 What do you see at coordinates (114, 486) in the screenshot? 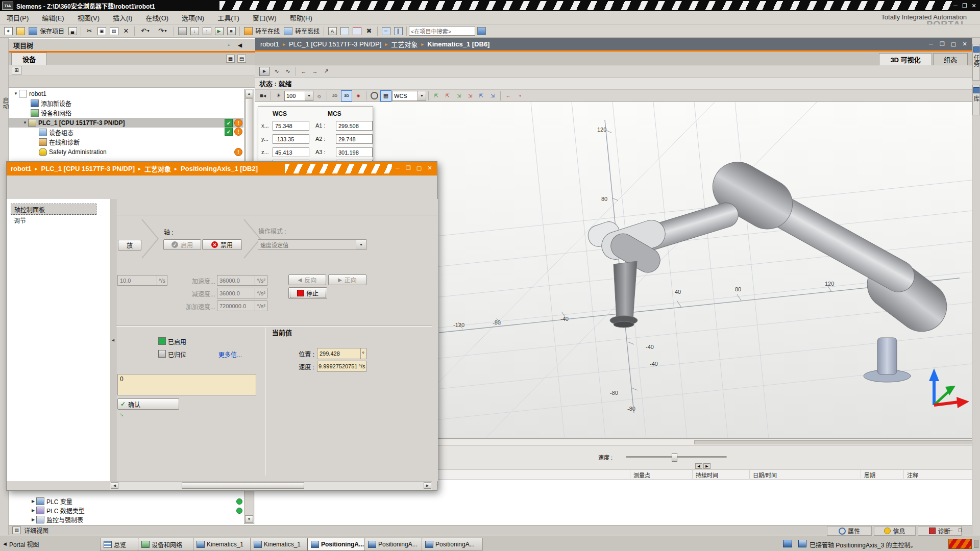
I see `scroll-left-icon: ◀` at bounding box center [114, 486].